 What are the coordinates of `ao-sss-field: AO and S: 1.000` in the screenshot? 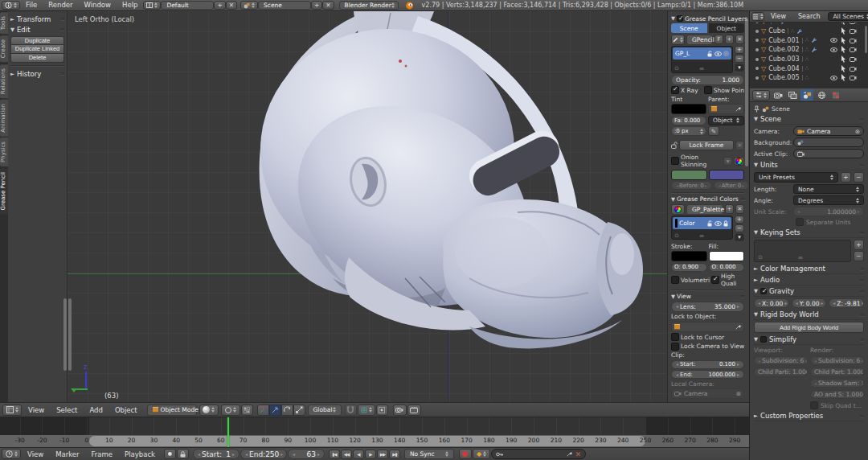 It's located at (837, 394).